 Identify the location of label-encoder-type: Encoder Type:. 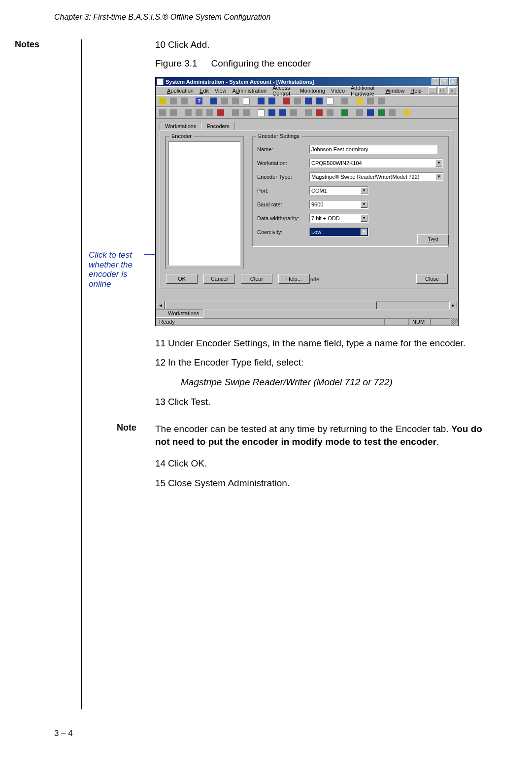
(283, 177).